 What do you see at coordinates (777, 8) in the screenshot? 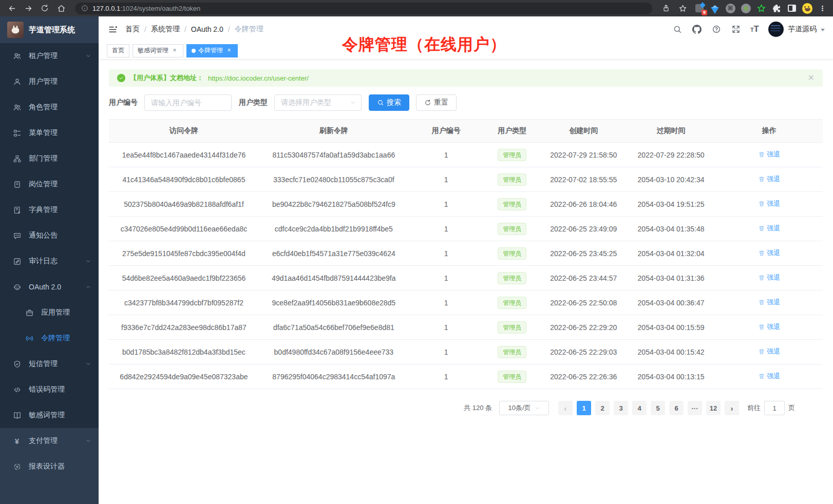
I see `extensions-puzzle-icon` at bounding box center [777, 8].